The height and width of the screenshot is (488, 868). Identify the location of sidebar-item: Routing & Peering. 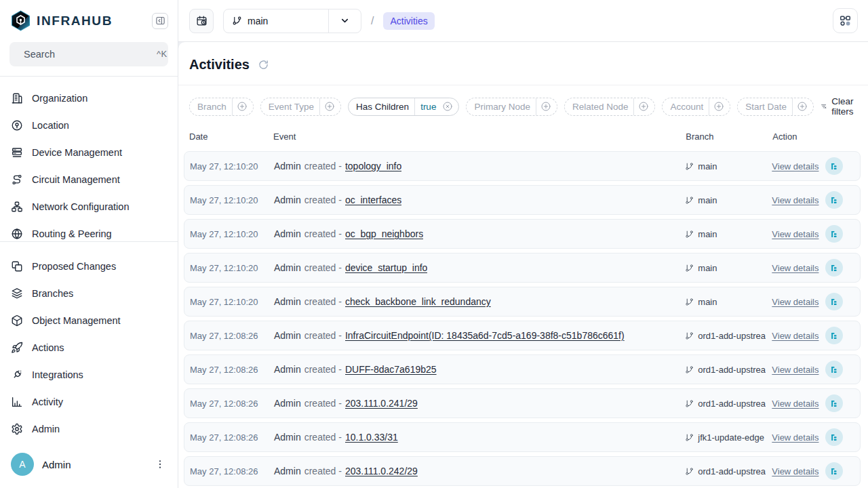
(89, 230).